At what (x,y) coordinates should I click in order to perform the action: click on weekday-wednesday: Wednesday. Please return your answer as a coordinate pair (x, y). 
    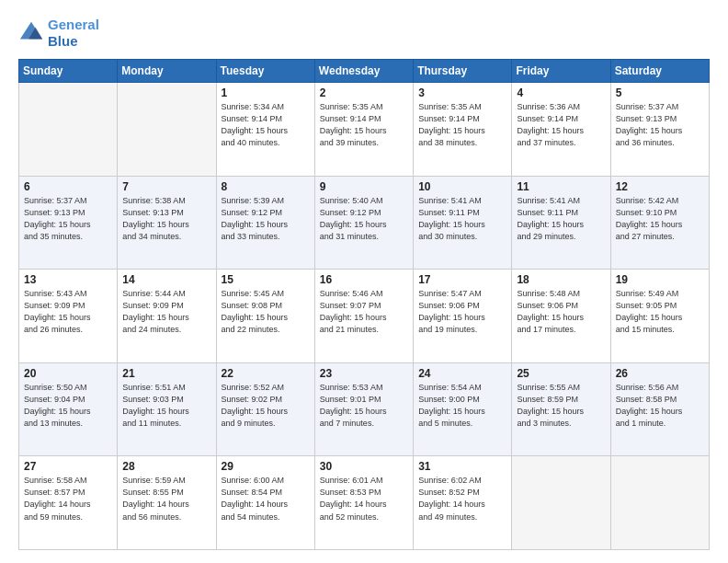
    Looking at the image, I should click on (364, 72).